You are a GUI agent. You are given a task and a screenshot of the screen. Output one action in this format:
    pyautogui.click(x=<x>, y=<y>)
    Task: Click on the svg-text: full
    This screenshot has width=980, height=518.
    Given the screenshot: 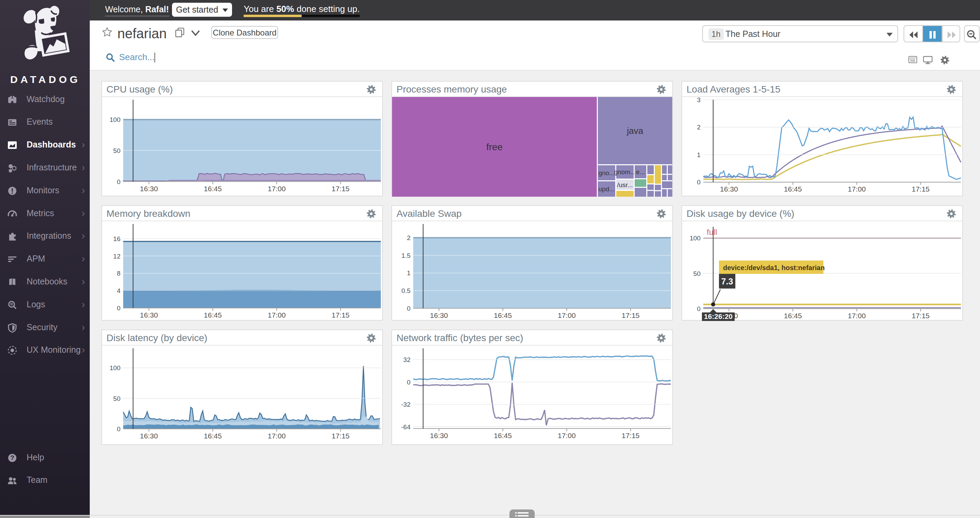 What is the action you would take?
    pyautogui.click(x=712, y=232)
    